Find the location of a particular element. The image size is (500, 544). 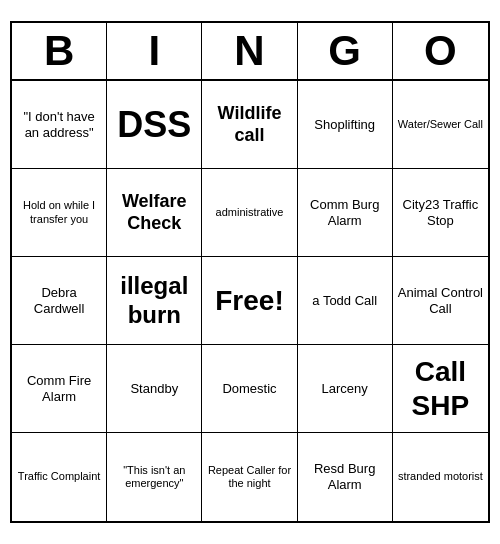

bingo-cell-24: stranded motorist is located at coordinates (440, 477).